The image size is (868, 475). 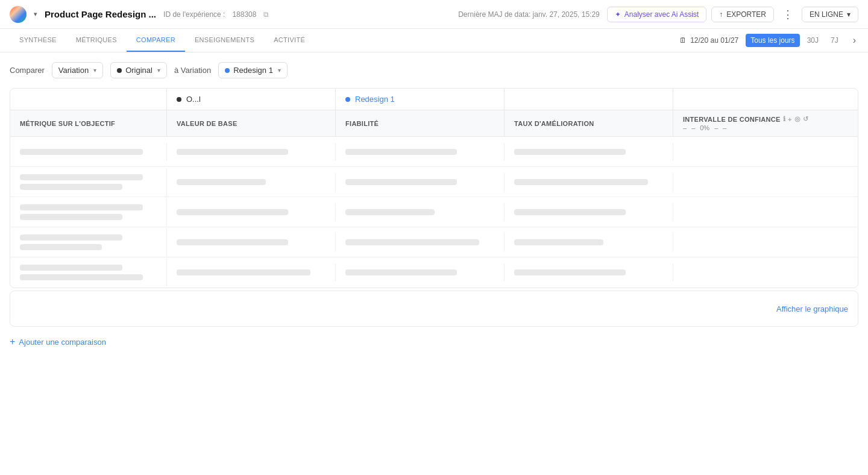 I want to click on ai-star-icon: ✦, so click(x=618, y=14).